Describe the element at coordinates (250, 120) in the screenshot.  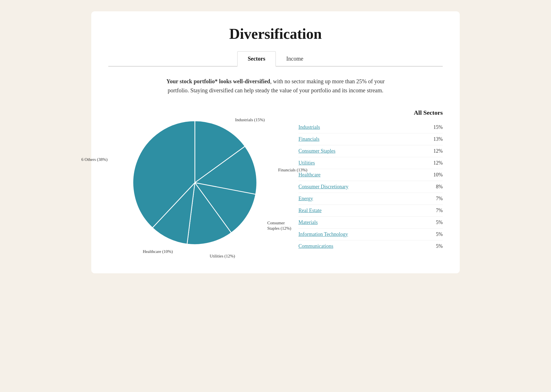
I see `chart-label: Industrials (15%)` at that location.